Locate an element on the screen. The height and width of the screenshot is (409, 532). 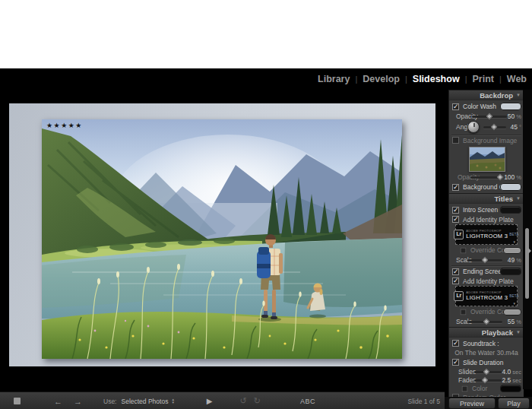
fades-slider is located at coordinates (488, 380).